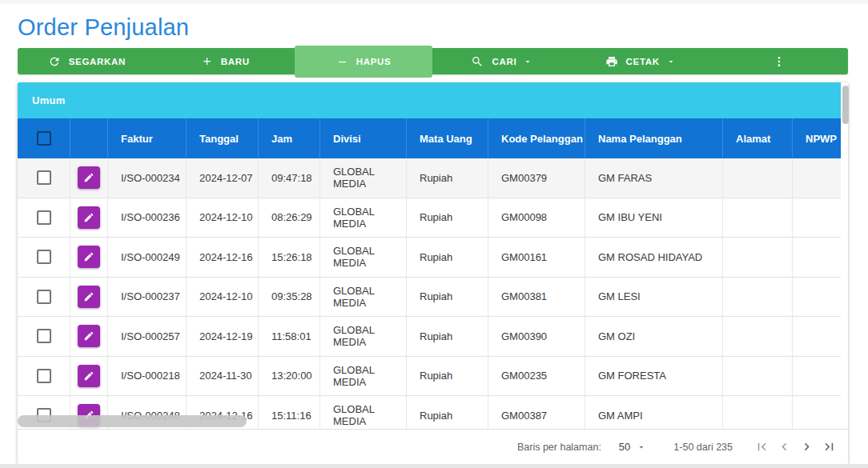 The width and height of the screenshot is (868, 468). Describe the element at coordinates (44, 138) in the screenshot. I see `select-all-checkbox` at that location.